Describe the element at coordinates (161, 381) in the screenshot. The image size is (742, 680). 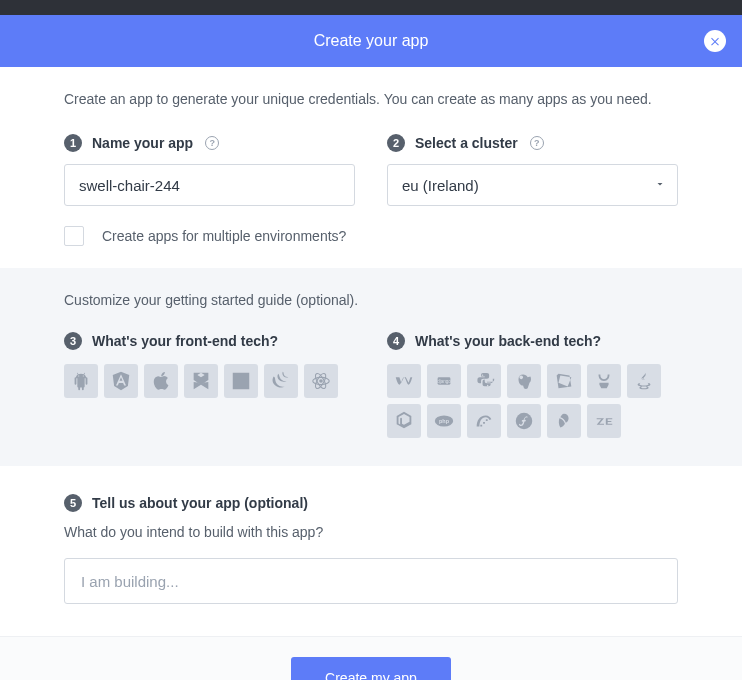
I see `apple-icon` at that location.